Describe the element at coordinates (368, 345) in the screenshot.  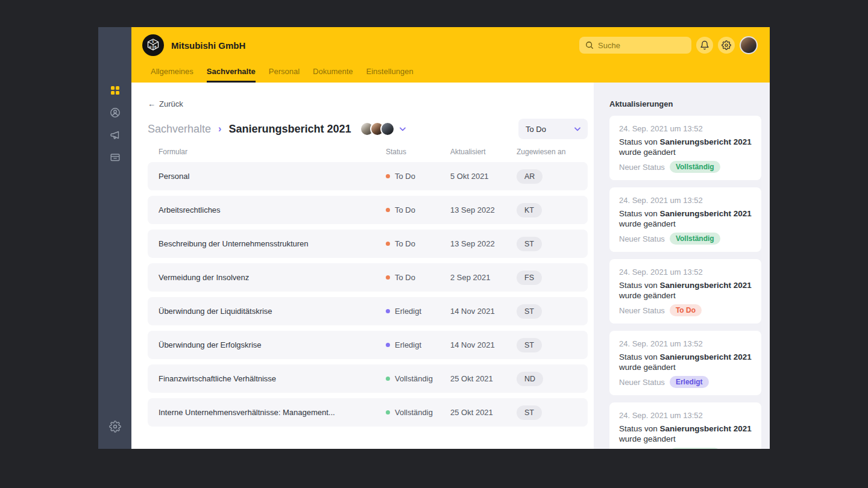
I see `table-row: Überwindung der Erfolgskrise Erledigt 14…` at that location.